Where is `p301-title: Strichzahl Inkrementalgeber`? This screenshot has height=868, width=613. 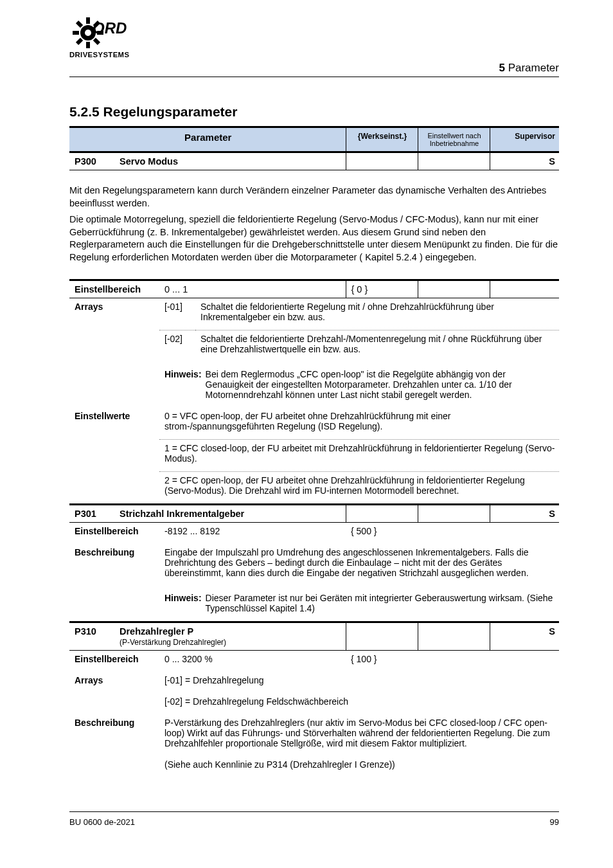
p301-title: Strichzahl Inkrementalgeber is located at coordinates (230, 514).